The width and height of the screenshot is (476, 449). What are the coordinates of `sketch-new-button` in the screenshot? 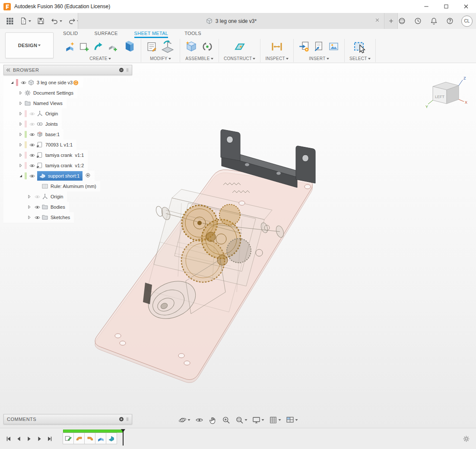 It's located at (84, 48).